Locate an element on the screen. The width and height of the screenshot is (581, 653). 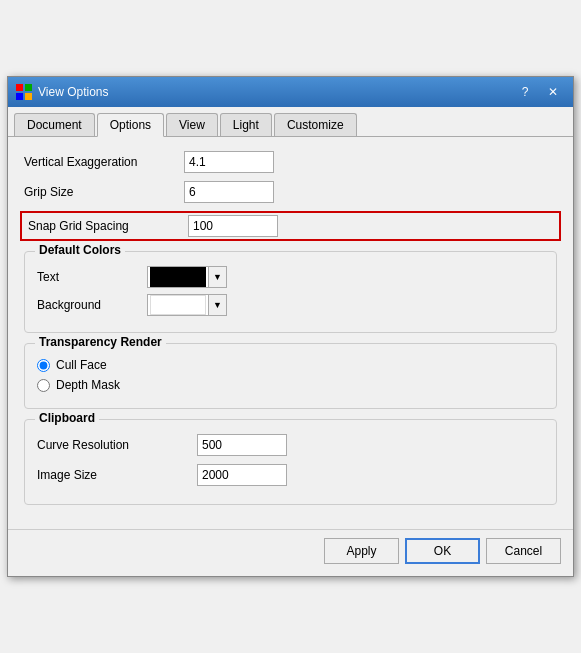
default-colors-group: Default Colors Text ▼ Background ▼ is located at coordinates (290, 292).